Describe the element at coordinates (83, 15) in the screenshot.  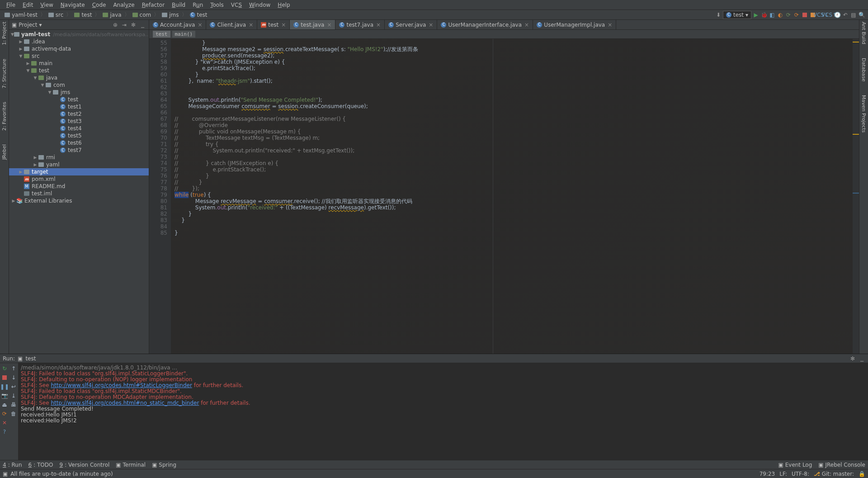
I see `breadcrumb-test: test` at that location.